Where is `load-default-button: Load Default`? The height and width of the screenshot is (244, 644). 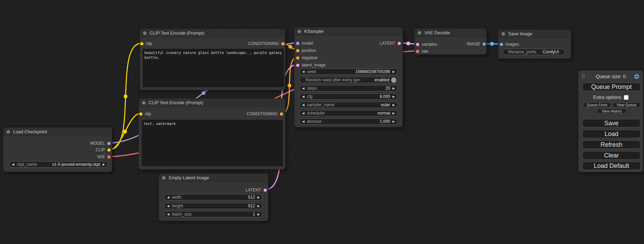
load-default-button: Load Default is located at coordinates (611, 166).